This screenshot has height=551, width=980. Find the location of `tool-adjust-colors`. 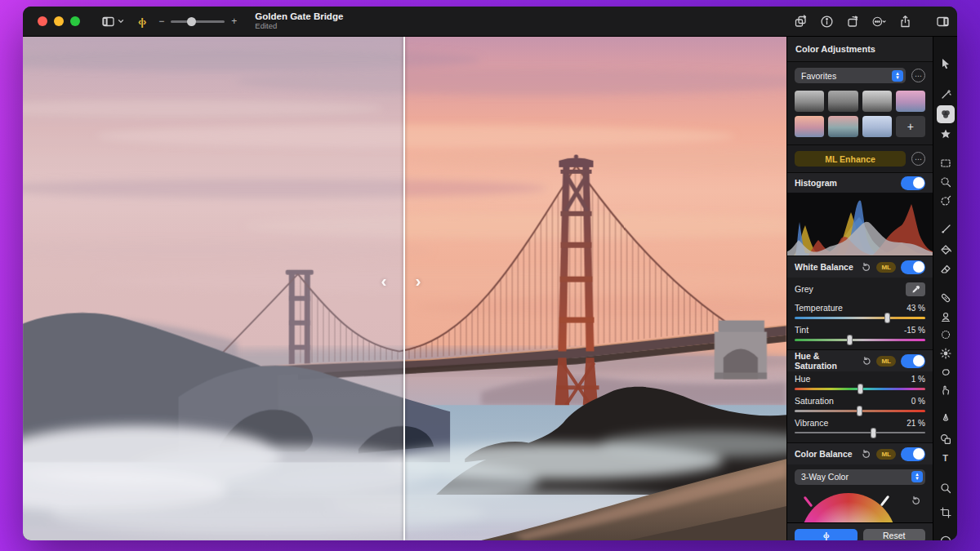

tool-adjust-colors is located at coordinates (946, 114).